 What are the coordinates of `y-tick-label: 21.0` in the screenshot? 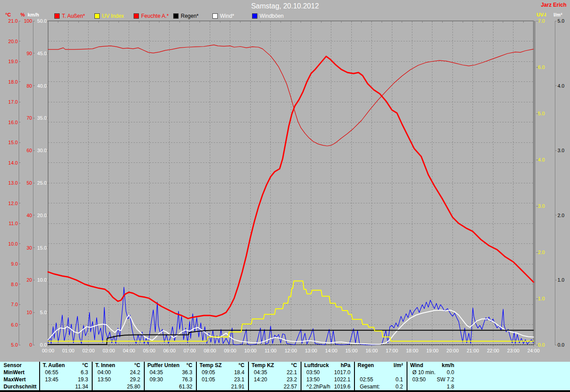 It's located at (13, 21).